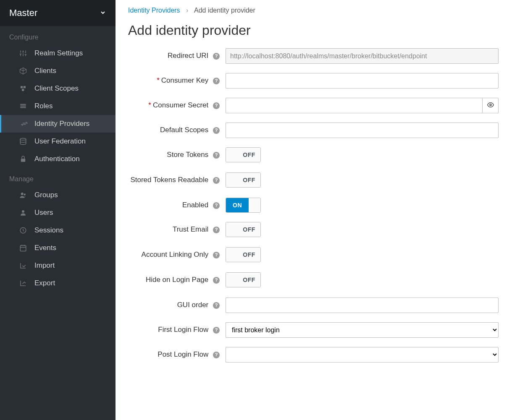 This screenshot has height=420, width=525. What do you see at coordinates (177, 79) in the screenshot?
I see `consumer-key-label: *Consumer Key ?` at bounding box center [177, 79].